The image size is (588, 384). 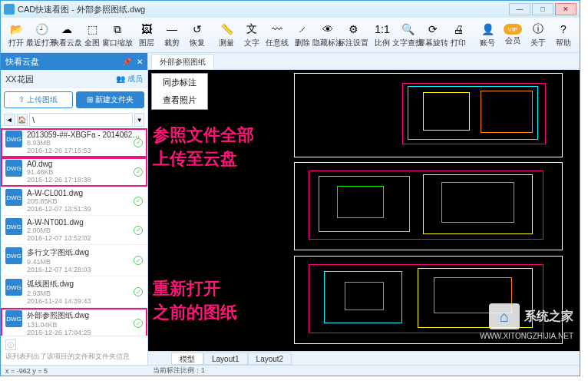 I want to click on tab-active: 外部参照图纸, so click(x=183, y=61).